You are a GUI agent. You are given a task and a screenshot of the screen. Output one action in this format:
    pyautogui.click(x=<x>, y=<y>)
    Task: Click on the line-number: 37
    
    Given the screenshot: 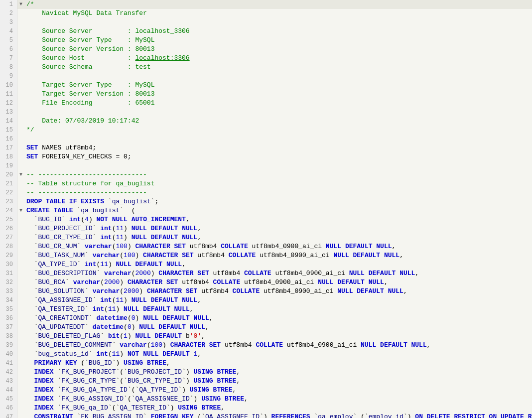 What is the action you would take?
    pyautogui.click(x=9, y=327)
    